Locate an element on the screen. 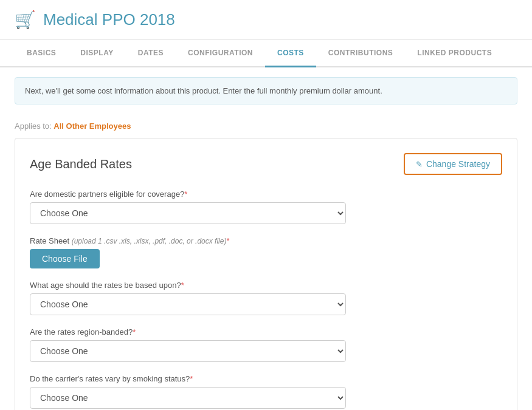  card-header: Age Banded Rates ✎ Change Strategy is located at coordinates (266, 164).